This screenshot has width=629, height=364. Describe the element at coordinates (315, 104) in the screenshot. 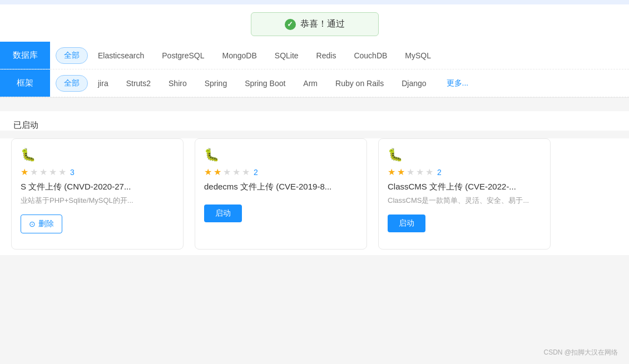

I see `section-separator` at that location.